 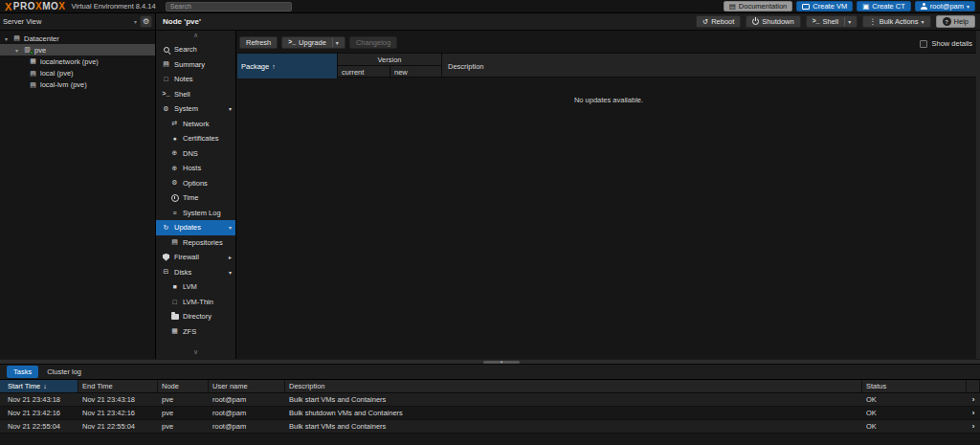 What do you see at coordinates (195, 243) in the screenshot?
I see `sidebar-item-repositories: ▤ Repositories` at bounding box center [195, 243].